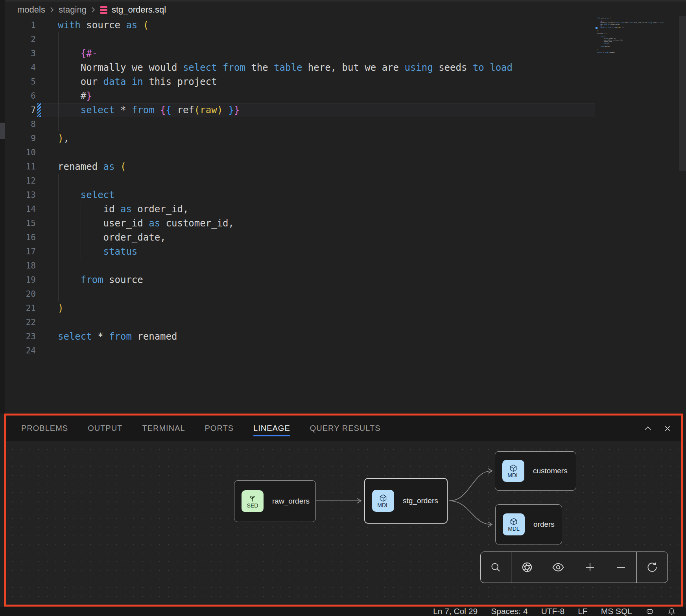 Image resolution: width=686 pixels, height=616 pixels. What do you see at coordinates (544, 524) in the screenshot?
I see `node-label: orders` at bounding box center [544, 524].